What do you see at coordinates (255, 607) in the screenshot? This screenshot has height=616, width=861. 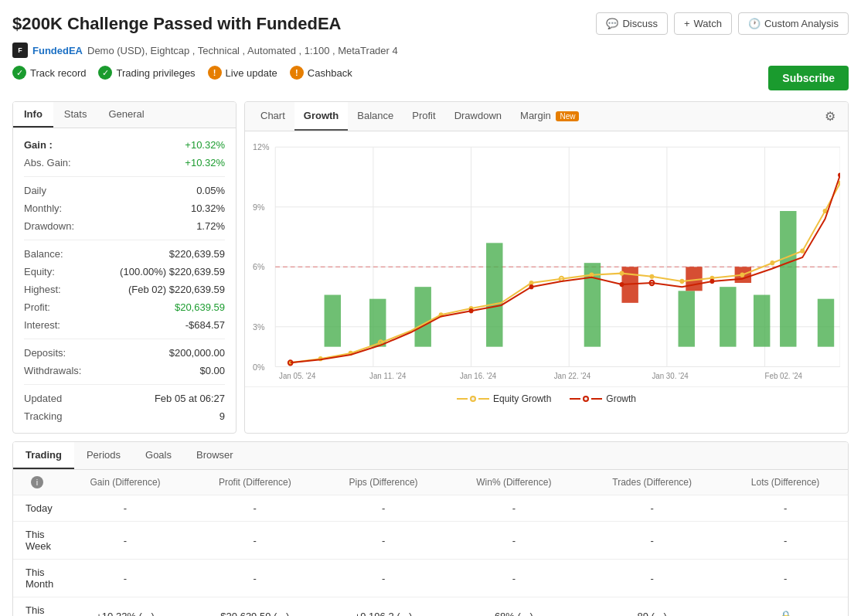 I see `row-profit-year: $20,639.59 ( - )` at bounding box center [255, 607].